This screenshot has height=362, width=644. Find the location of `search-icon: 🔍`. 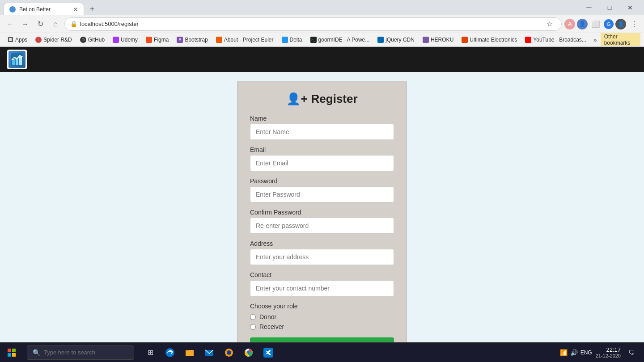

search-icon: 🔍 is located at coordinates (37, 353).